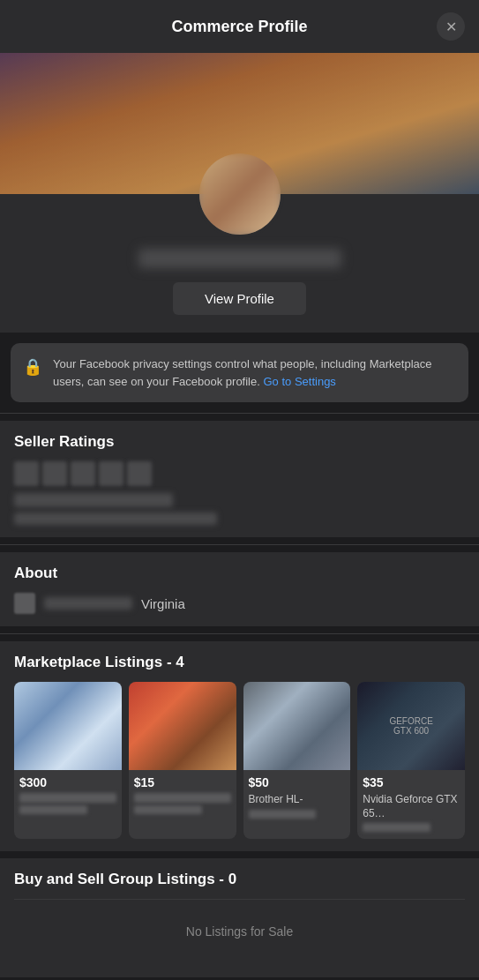  Describe the element at coordinates (240, 662) in the screenshot. I see `marketplace-listings-title: Marketplace Listings - 4` at that location.